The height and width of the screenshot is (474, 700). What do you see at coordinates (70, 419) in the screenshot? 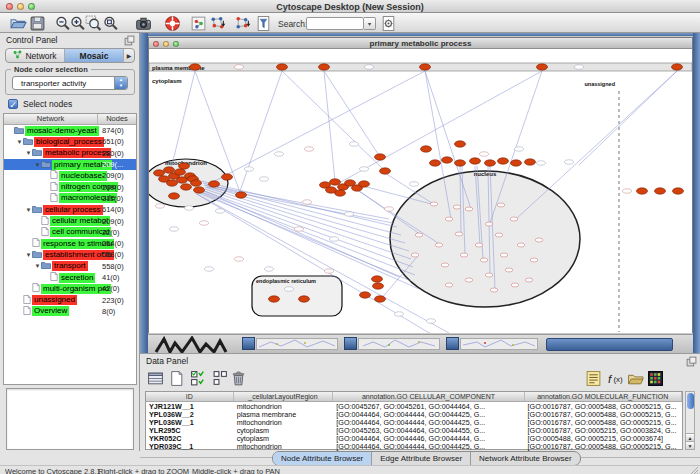
I see `birds-eye-view` at bounding box center [70, 419].